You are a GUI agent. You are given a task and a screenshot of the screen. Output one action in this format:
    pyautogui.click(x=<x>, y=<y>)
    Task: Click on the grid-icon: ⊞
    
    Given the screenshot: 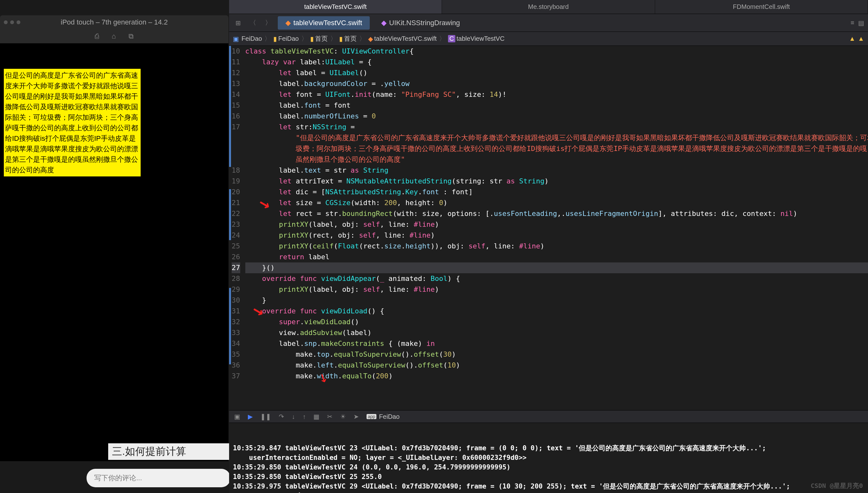 What is the action you would take?
    pyautogui.click(x=238, y=23)
    